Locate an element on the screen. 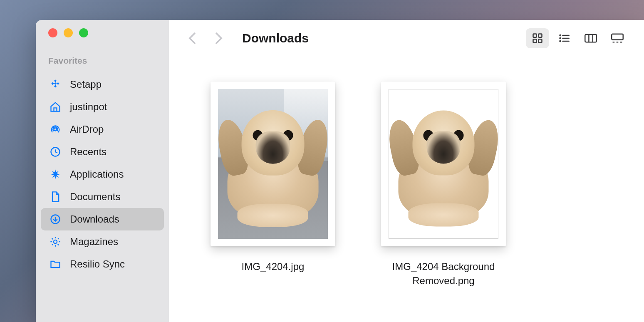 This screenshot has width=644, height=322. folder-icon is located at coordinates (55, 264).